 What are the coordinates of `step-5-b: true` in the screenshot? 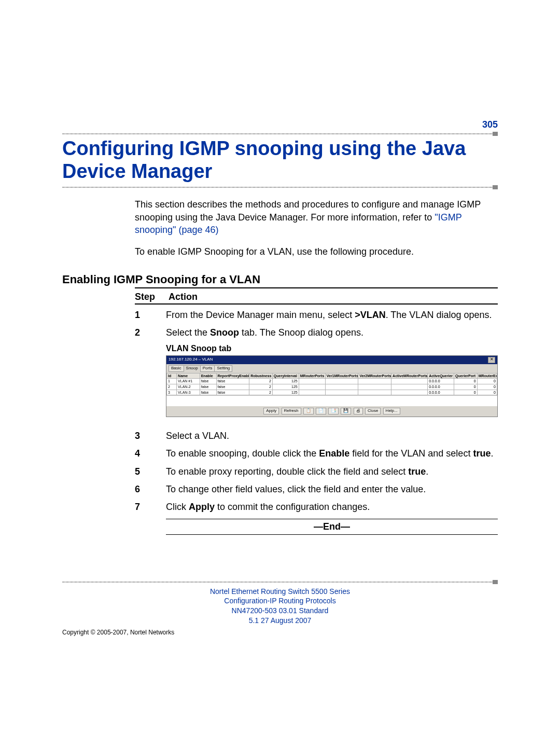 It's located at (417, 472).